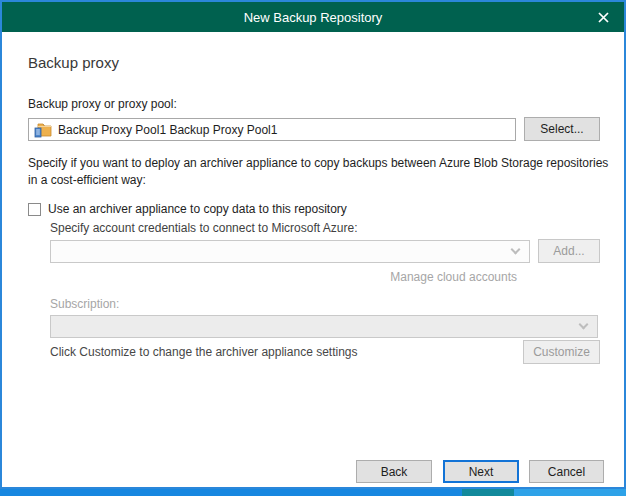 This screenshot has width=626, height=496. What do you see at coordinates (314, 18) in the screenshot?
I see `window-title: New Backup Repository` at bounding box center [314, 18].